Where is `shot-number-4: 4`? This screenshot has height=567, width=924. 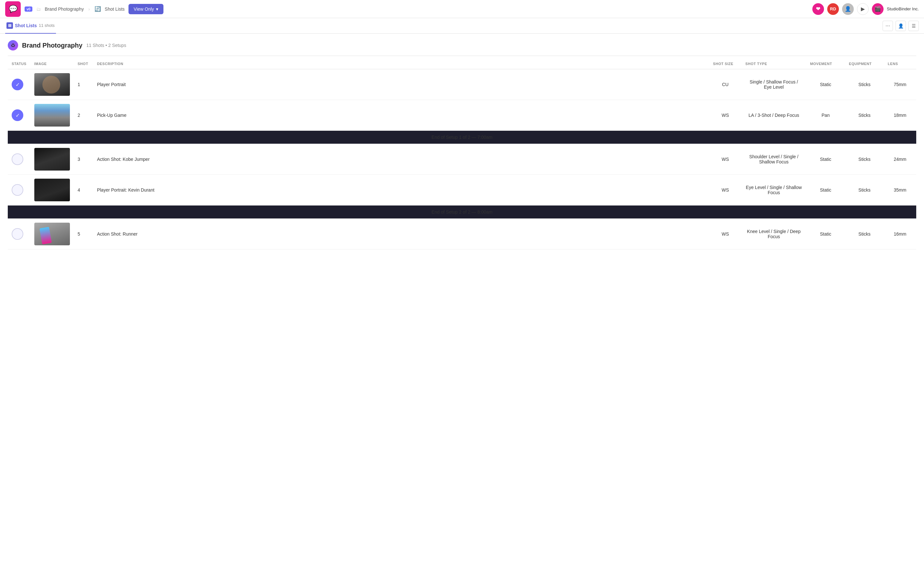 shot-number-4: 4 is located at coordinates (84, 190).